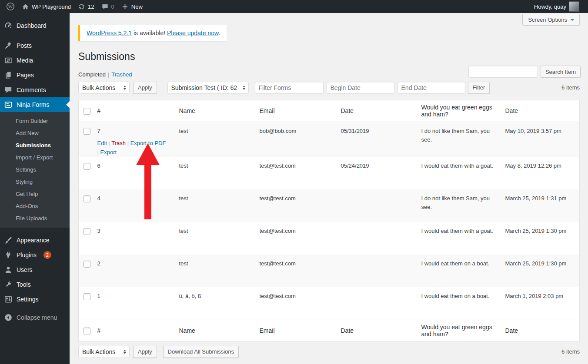 Image resolution: width=588 pixels, height=364 pixels. Describe the element at coordinates (104, 88) in the screenshot. I see `bulk-actions-select: Bulk Actions` at that location.